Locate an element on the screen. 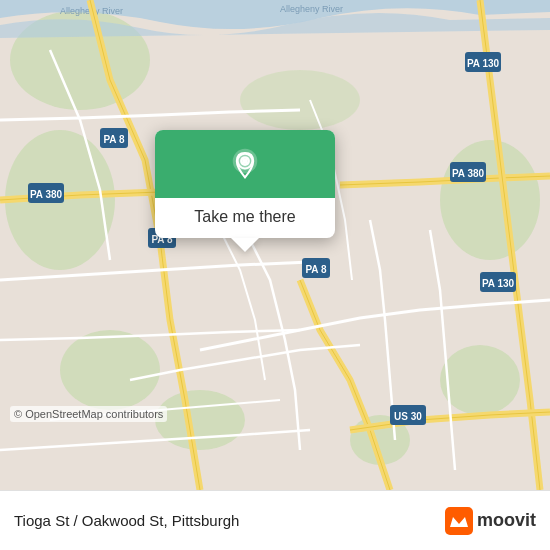 The width and height of the screenshot is (550, 550). moovit-brand-icon is located at coordinates (459, 521).